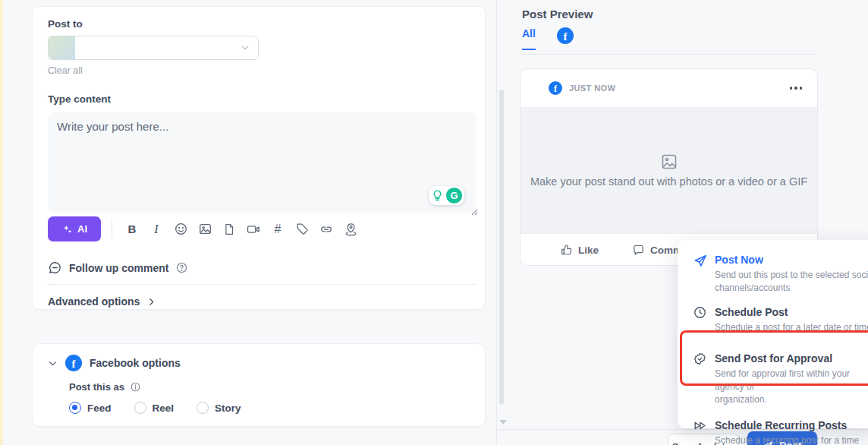  What do you see at coordinates (503, 422) in the screenshot?
I see `scroll-down-arrow` at bounding box center [503, 422].